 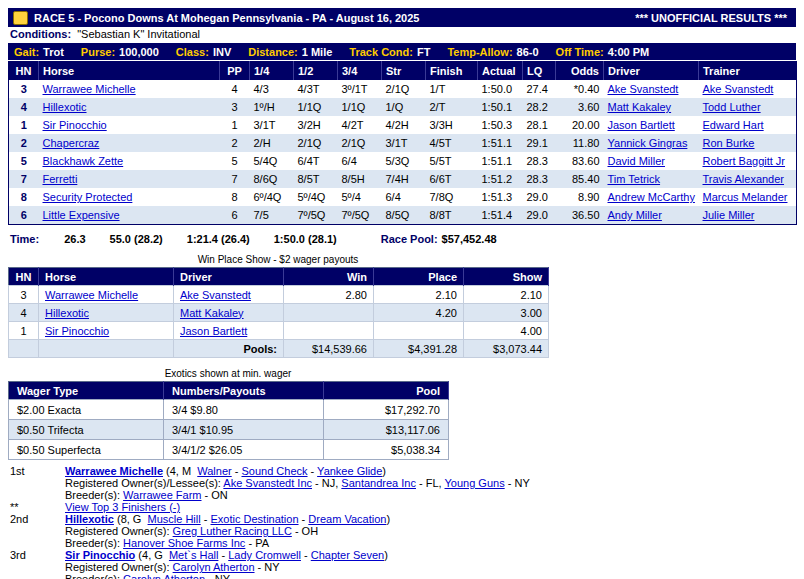 I want to click on wps-win-cell: 2.80, so click(x=329, y=295).